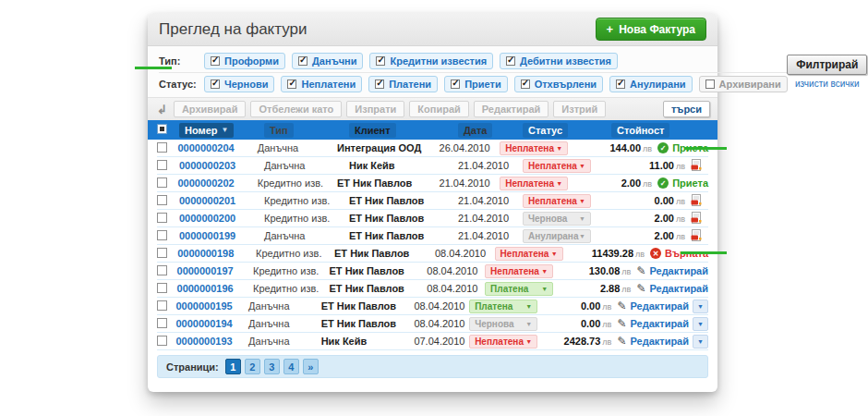 This screenshot has width=868, height=416. I want to click on filter-checkbox-chip: Чернови, so click(239, 84).